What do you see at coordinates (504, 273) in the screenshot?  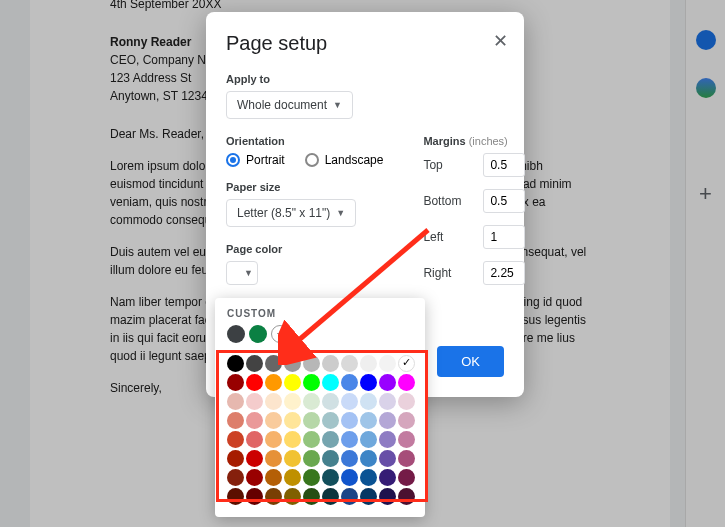 I see `margin-right-input` at bounding box center [504, 273].